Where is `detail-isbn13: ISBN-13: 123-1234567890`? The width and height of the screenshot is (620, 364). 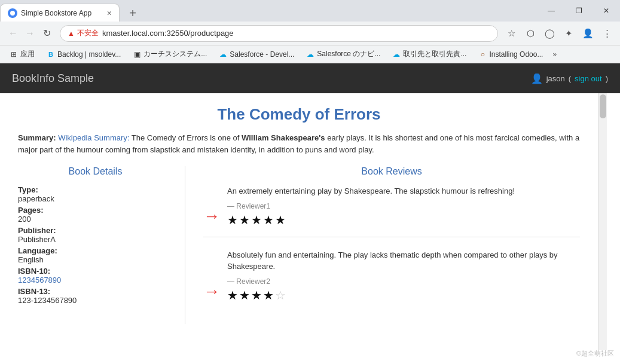 detail-isbn13: ISBN-13: 123-1234567890 is located at coordinates (96, 296).